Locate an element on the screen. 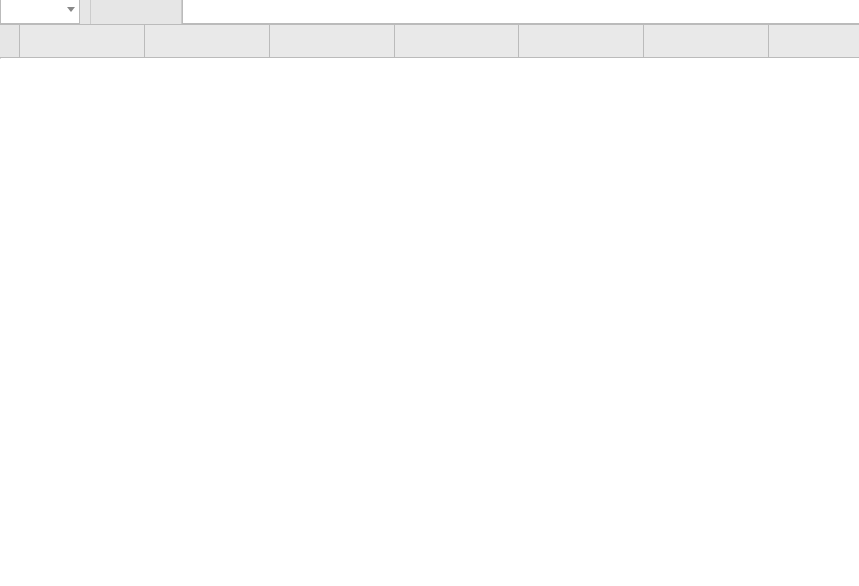 This screenshot has height=586, width=859. formula-input is located at coordinates (520, 12).